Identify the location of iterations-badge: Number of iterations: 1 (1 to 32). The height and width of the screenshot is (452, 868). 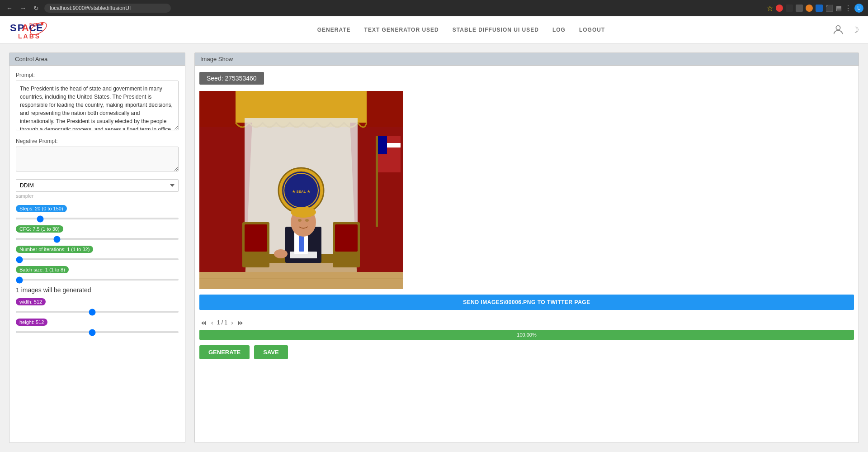
(54, 249).